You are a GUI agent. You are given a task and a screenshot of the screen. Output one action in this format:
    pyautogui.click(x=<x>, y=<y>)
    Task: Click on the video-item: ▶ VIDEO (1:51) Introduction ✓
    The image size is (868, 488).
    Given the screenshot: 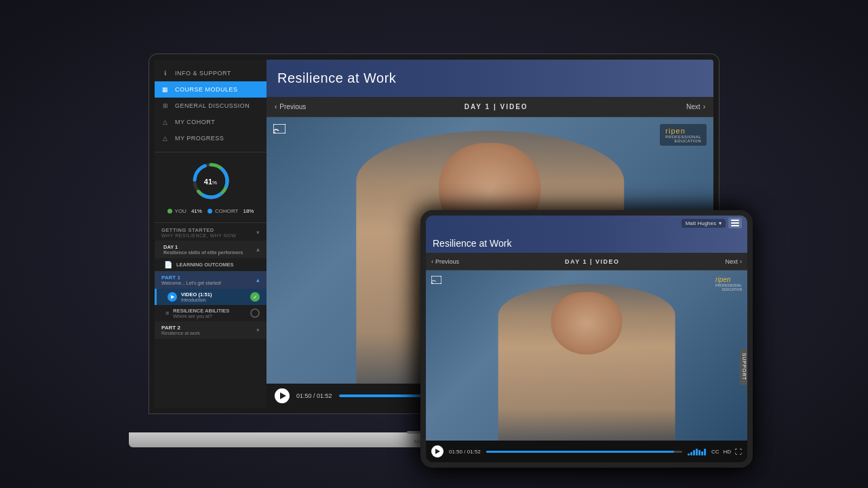 What is the action you would take?
    pyautogui.click(x=210, y=297)
    